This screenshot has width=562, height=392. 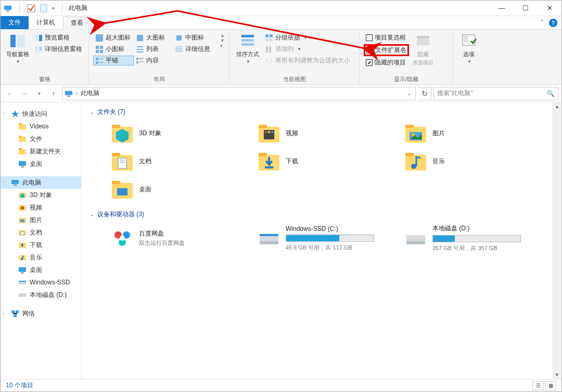 I want to click on properties-qatool-icon, so click(x=44, y=8).